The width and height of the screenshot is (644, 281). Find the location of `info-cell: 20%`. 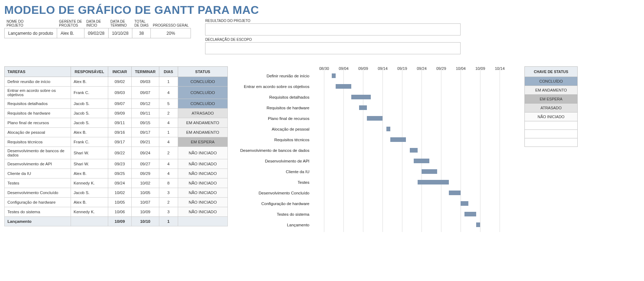

info-cell: 20% is located at coordinates (171, 33).